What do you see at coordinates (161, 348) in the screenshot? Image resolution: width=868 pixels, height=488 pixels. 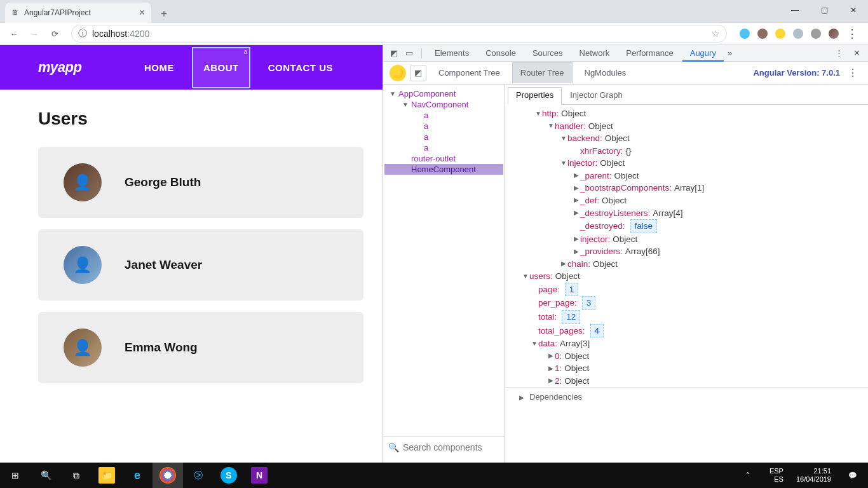 I see `user-name: Emma Wong` at bounding box center [161, 348].